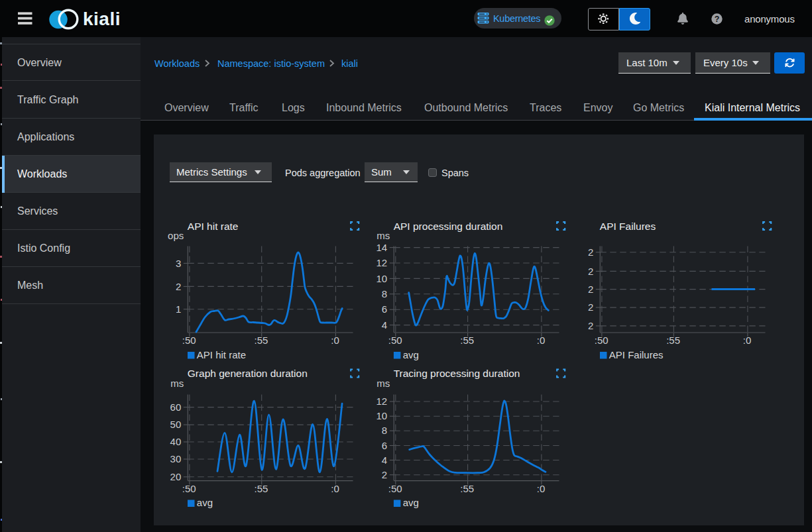 The height and width of the screenshot is (532, 812). Describe the element at coordinates (448, 227) in the screenshot. I see `svg-text: API processing duration` at that location.